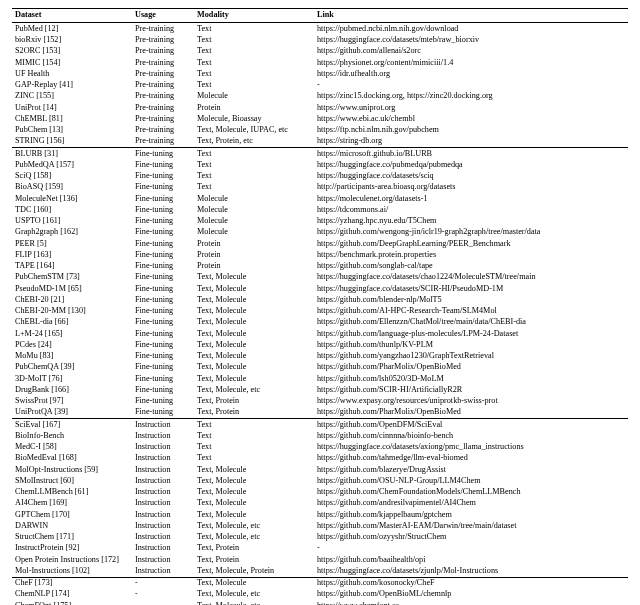  Describe the element at coordinates (72, 86) in the screenshot. I see `cell-d: GAP-Replay [41]` at that location.